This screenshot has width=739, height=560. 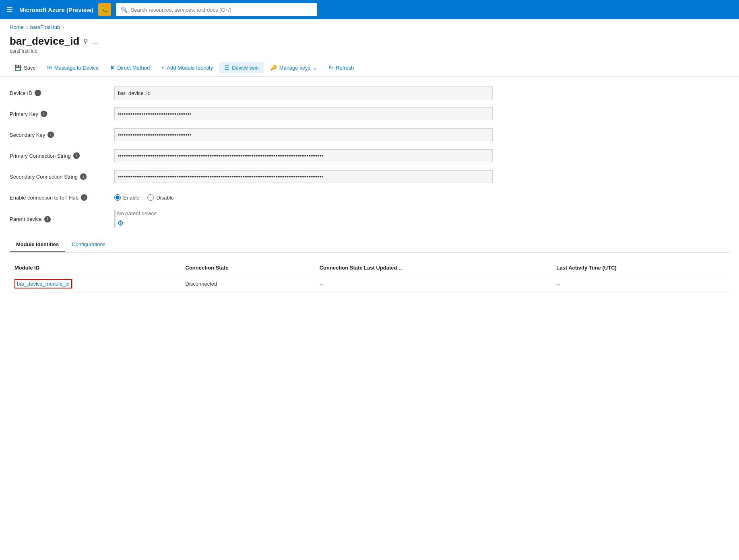 I want to click on top-navigation: ☰ Microsoft Azure (Preview) 🐛 🔍, so click(x=370, y=10).